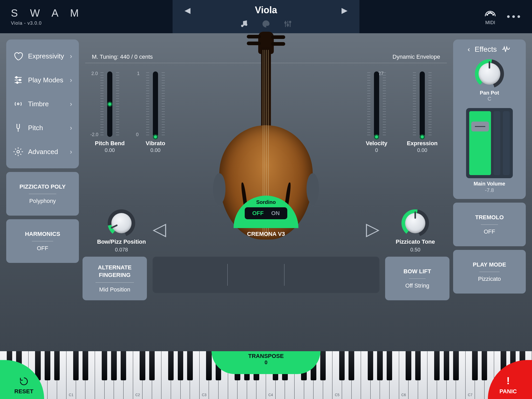 The height and width of the screenshot is (399, 532). What do you see at coordinates (416, 57) in the screenshot?
I see `envelope-label: Dynamic Envelope` at bounding box center [416, 57].